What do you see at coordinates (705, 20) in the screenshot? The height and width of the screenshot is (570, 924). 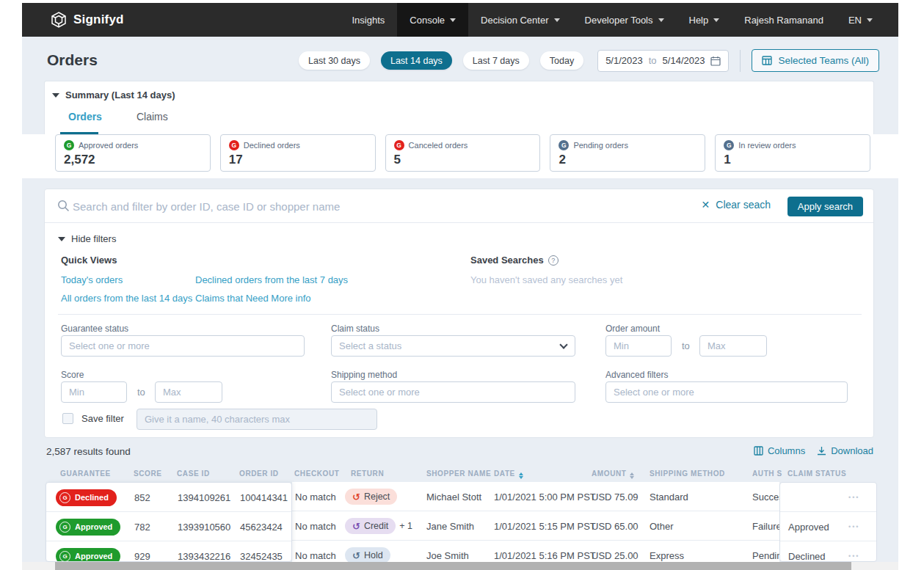 I see `nav-item-help: Help` at bounding box center [705, 20].